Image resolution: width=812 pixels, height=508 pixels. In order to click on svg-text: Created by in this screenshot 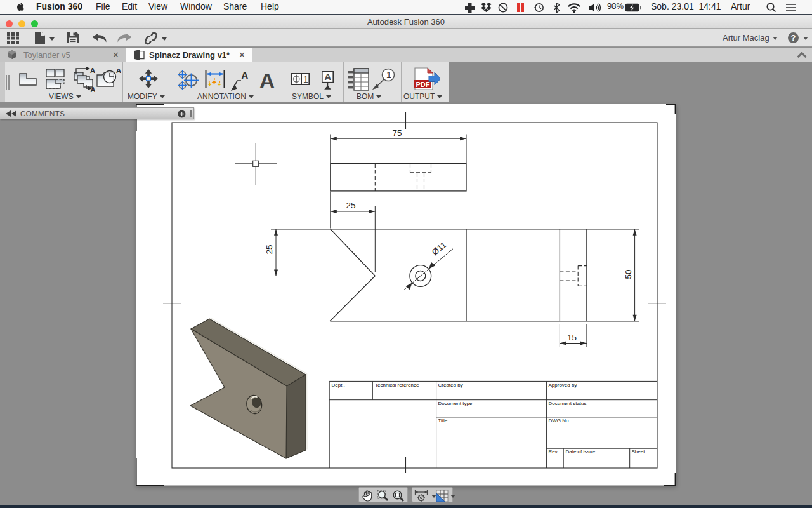, I will do `click(450, 385)`.